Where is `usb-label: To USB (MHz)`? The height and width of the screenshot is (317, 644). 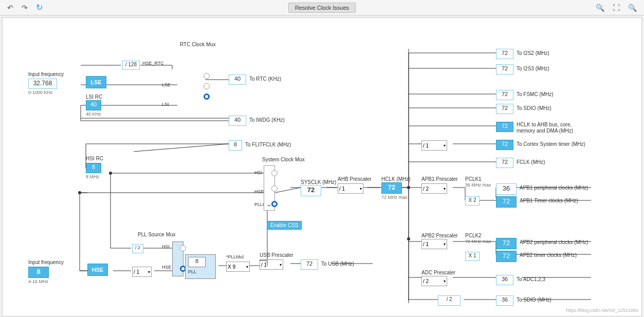 usb-label: To USB (MHz) is located at coordinates (338, 264).